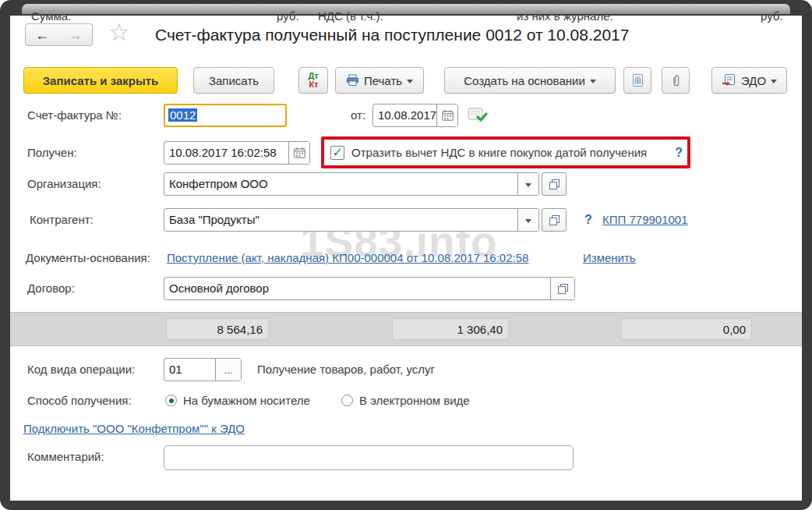 The width and height of the screenshot is (812, 510). I want to click on radio-paper-label: На бумажном носителе, so click(246, 401).